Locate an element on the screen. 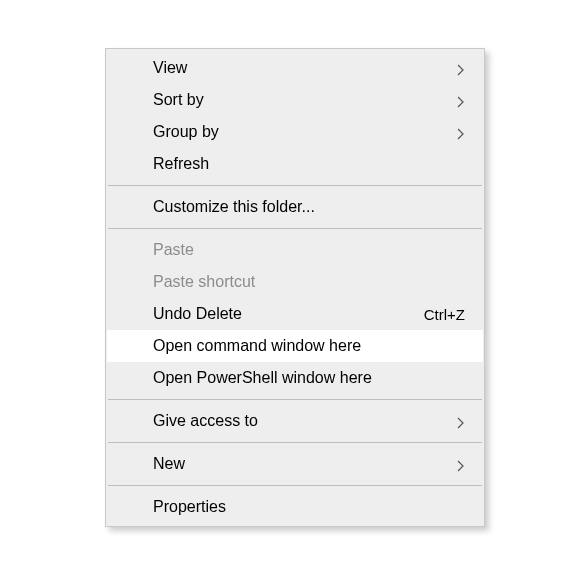 Image resolution: width=588 pixels, height=588 pixels. menu-item-label: Undo Delete is located at coordinates (288, 314).